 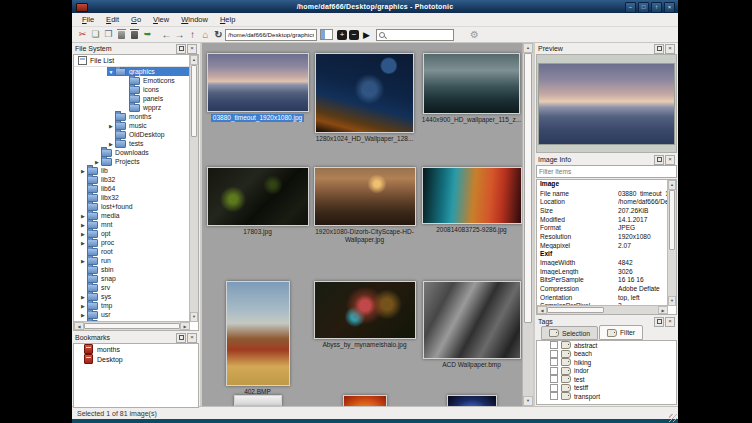 What do you see at coordinates (228, 20) in the screenshot?
I see `menu-help: Help` at bounding box center [228, 20].